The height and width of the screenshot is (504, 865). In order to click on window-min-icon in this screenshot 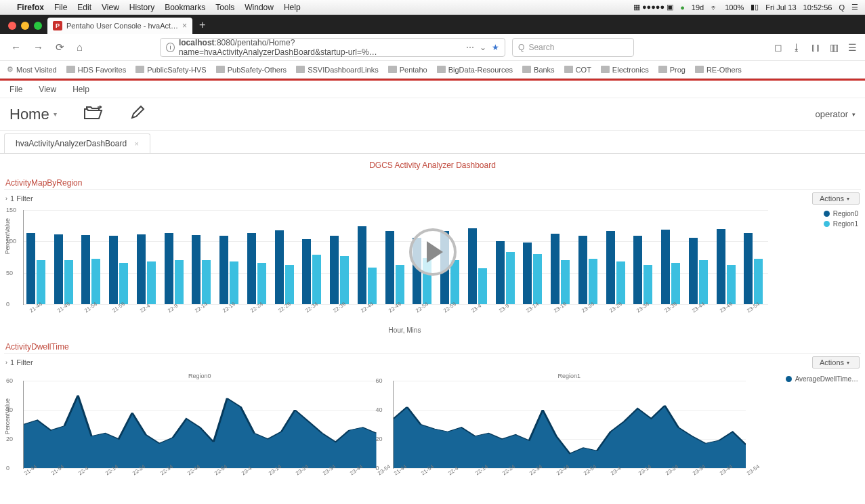, I will do `click(25, 26)`.